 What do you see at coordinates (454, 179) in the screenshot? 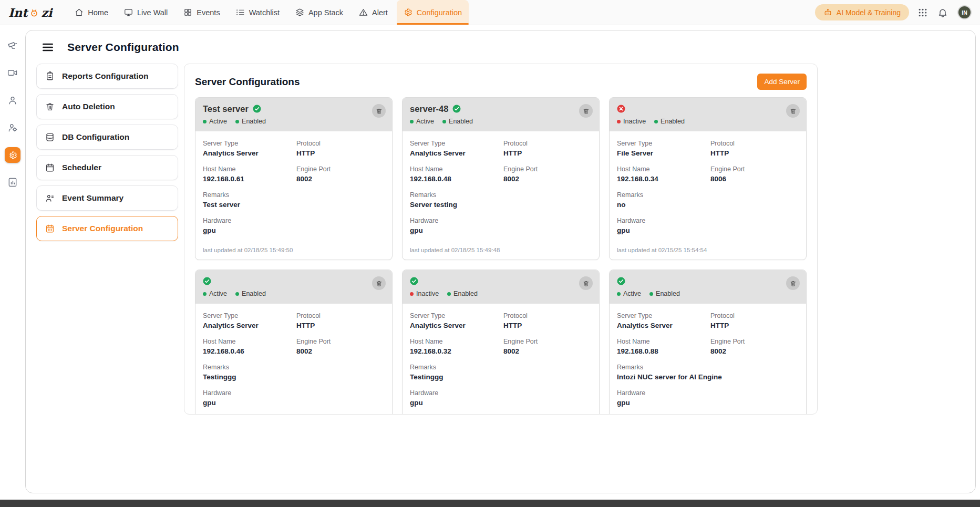
I see `field-value: 192.168.0.48` at bounding box center [454, 179].